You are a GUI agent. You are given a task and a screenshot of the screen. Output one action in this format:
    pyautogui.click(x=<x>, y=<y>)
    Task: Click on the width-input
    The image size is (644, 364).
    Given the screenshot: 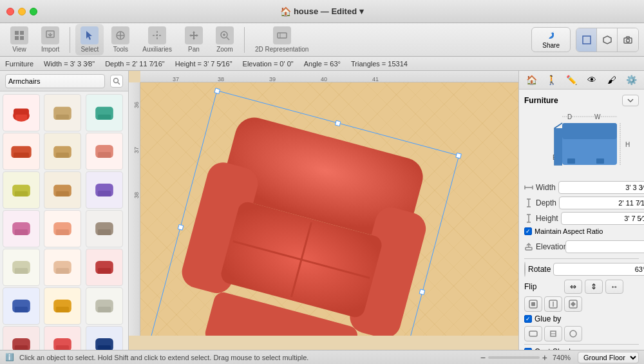 What is the action you would take?
    pyautogui.click(x=601, y=187)
    